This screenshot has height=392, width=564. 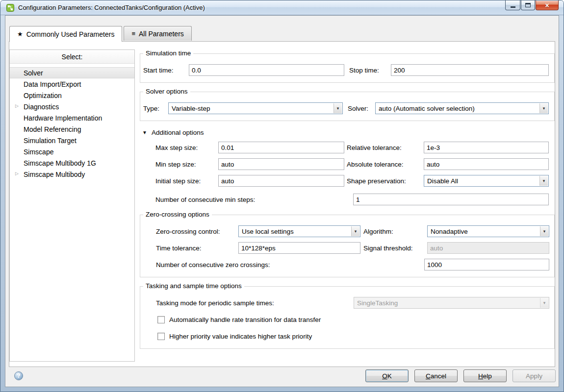 I want to click on max-step-size-input, so click(x=282, y=147).